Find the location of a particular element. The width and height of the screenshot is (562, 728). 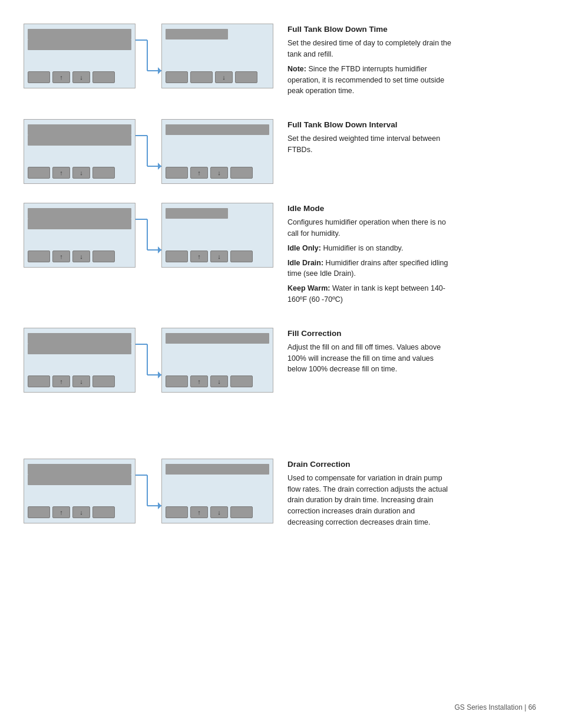

panels-group-1: ↑ ↓ is located at coordinates (148, 56).